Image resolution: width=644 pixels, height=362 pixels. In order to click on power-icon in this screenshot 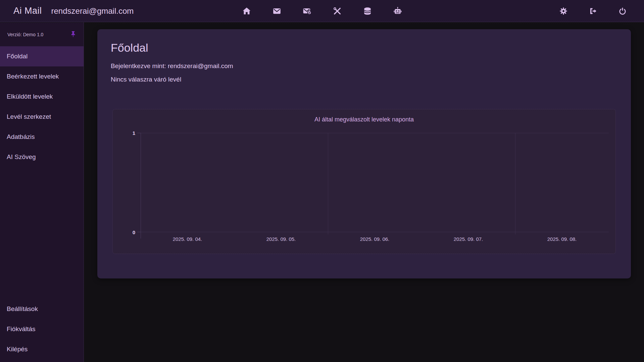, I will do `click(623, 11)`.